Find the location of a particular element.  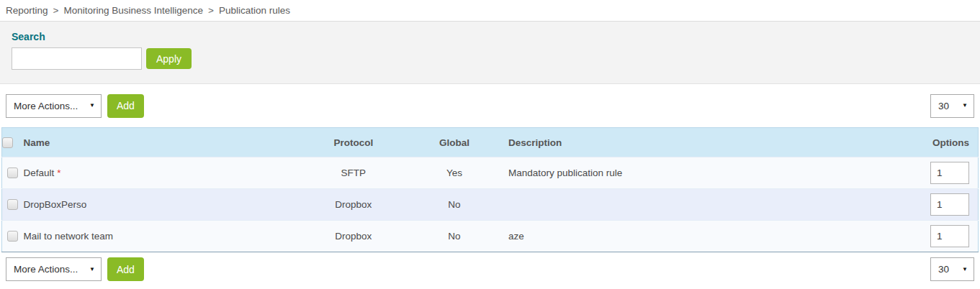

rule-name-cell: DropBoxPerso is located at coordinates (166, 205).